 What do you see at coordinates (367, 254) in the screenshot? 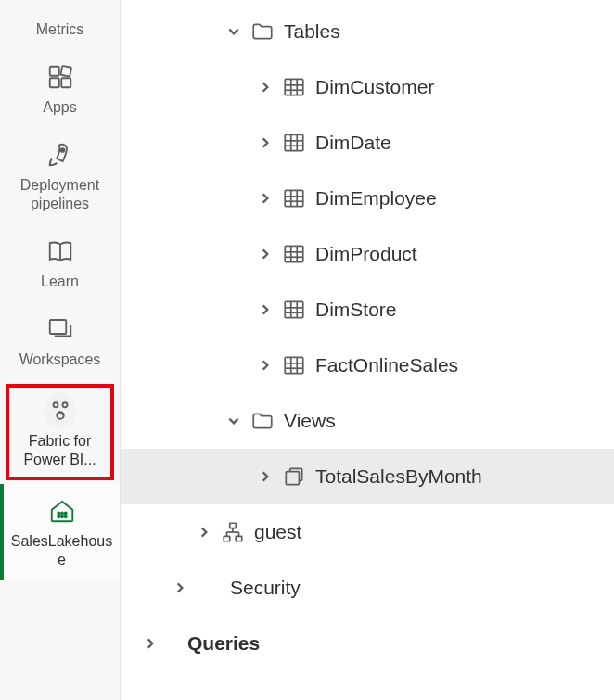
I see `tree-table-item: DimProduct` at bounding box center [367, 254].